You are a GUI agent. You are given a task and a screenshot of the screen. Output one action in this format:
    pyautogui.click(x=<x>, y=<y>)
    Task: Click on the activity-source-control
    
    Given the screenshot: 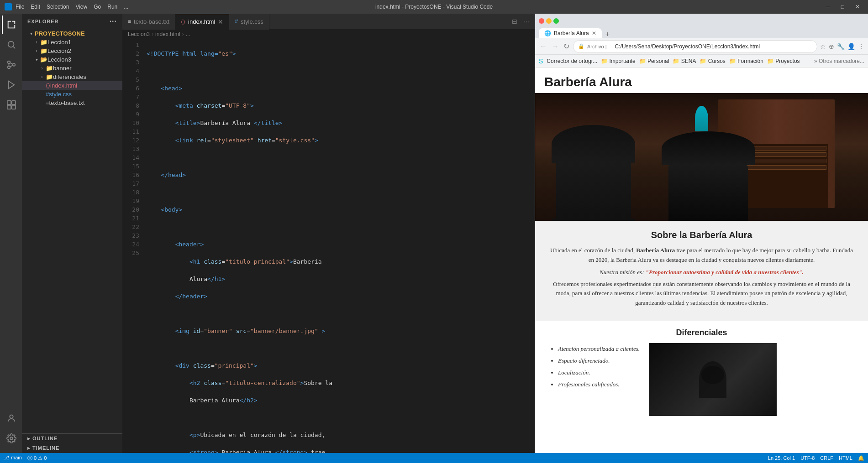 What is the action you would take?
    pyautogui.click(x=11, y=65)
    